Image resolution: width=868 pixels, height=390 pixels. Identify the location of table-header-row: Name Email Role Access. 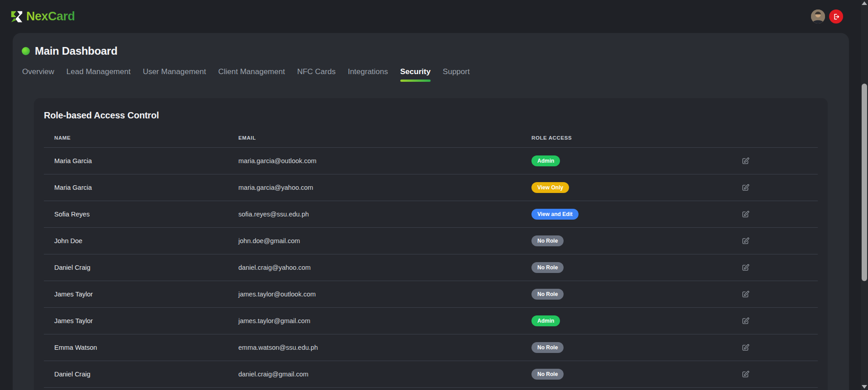
(431, 138).